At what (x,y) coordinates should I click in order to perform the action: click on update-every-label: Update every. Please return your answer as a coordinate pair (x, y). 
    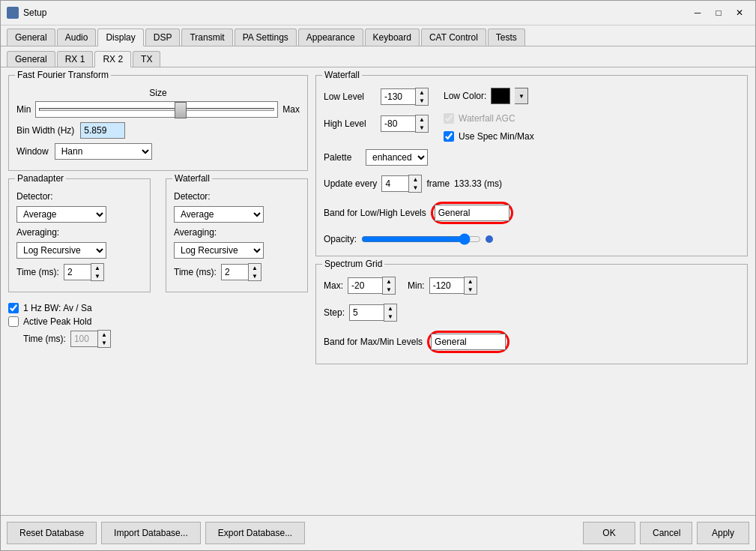
    Looking at the image, I should click on (351, 184).